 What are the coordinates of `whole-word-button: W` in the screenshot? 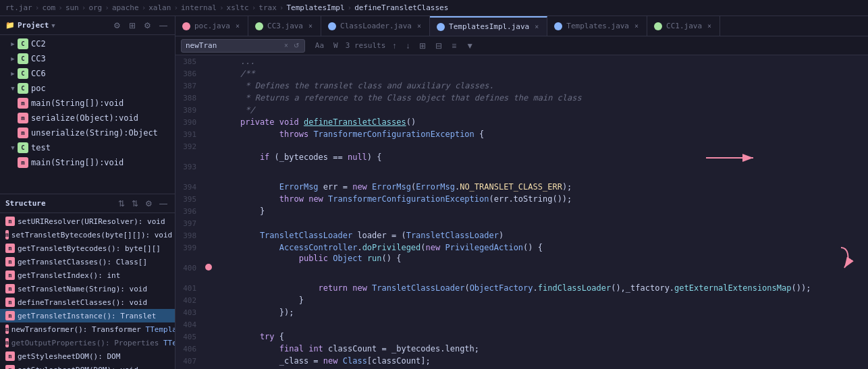 It's located at (336, 46).